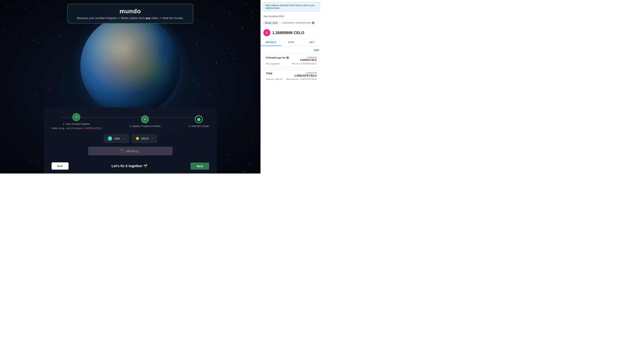 The width and height of the screenshot is (644, 347). Describe the element at coordinates (130, 18) in the screenshot. I see `app-subtitle: Measure your onchain footprint -> Retire…` at that location.